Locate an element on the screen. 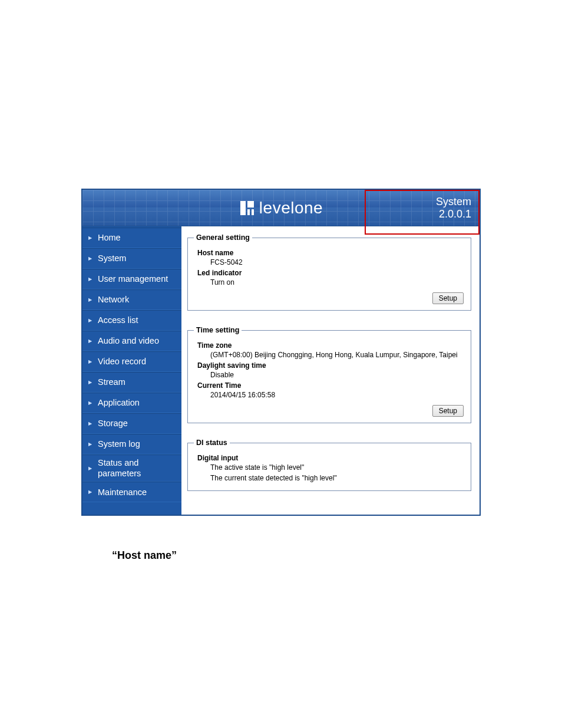  dst-label: Daylight saving time is located at coordinates (330, 365).